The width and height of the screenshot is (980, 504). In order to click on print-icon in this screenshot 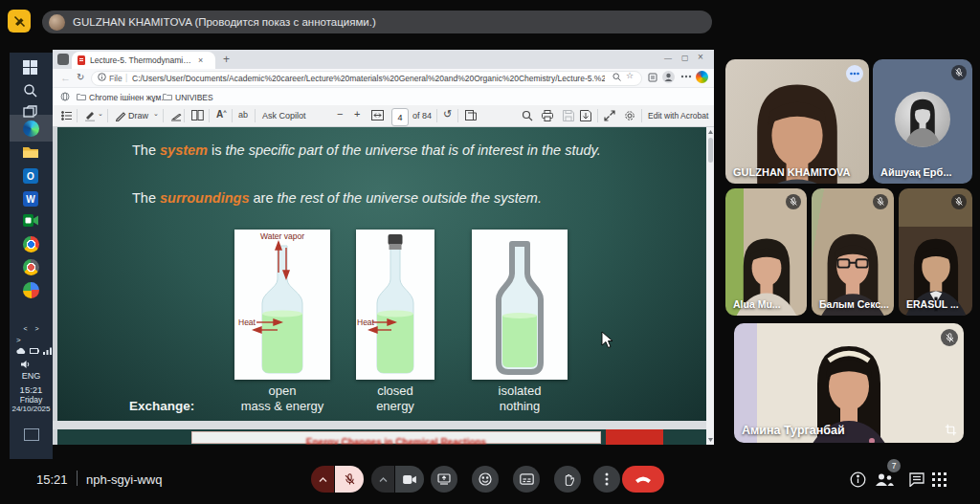, I will do `click(547, 116)`.